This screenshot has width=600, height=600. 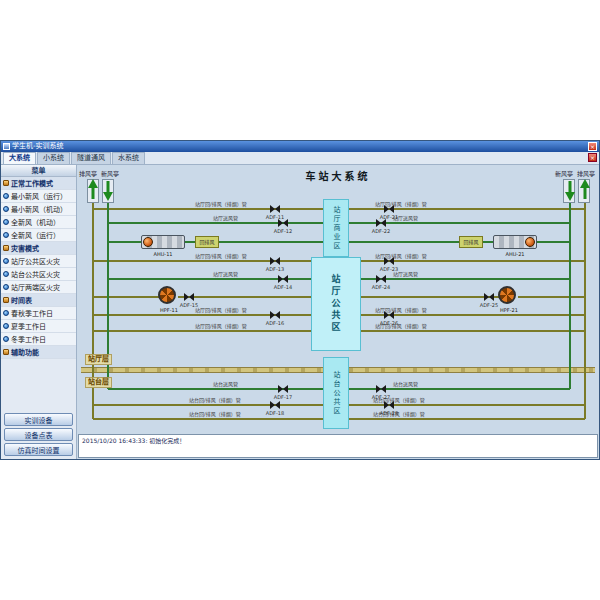 What do you see at coordinates (163, 254) in the screenshot?
I see `equipment-tag: AHU-11` at bounding box center [163, 254].